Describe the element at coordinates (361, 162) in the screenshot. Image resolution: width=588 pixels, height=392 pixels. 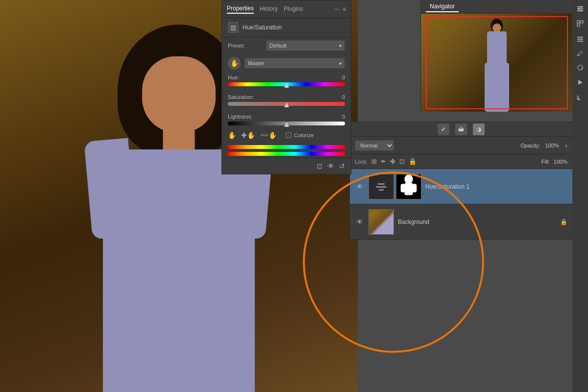
I see `lock-label: Lock:` at that location.